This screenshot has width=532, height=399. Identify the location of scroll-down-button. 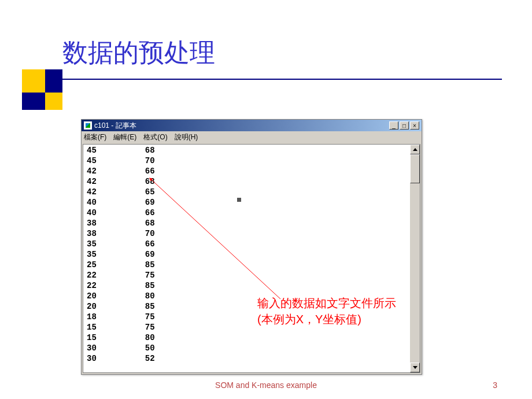
(415, 368).